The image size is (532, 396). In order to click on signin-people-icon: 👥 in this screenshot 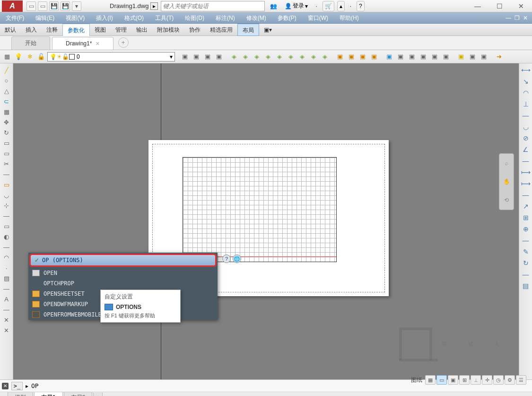, I will do `click(273, 6)`.